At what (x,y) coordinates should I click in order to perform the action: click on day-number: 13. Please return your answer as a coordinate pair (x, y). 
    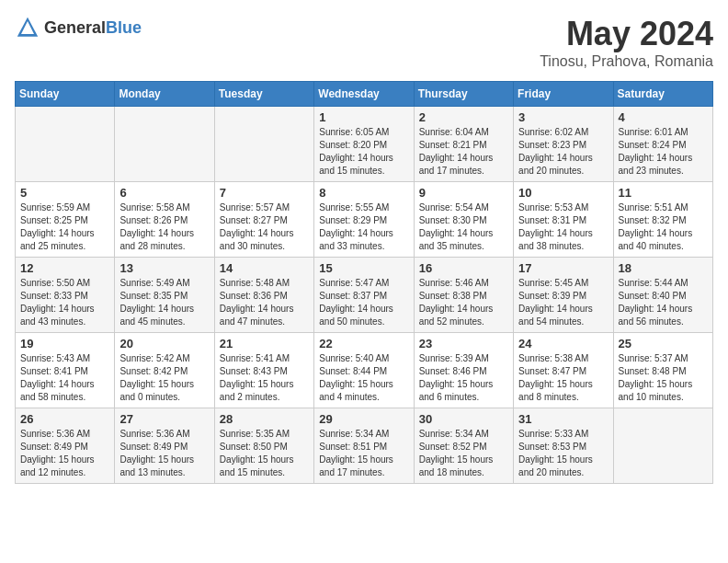
    Looking at the image, I should click on (164, 269).